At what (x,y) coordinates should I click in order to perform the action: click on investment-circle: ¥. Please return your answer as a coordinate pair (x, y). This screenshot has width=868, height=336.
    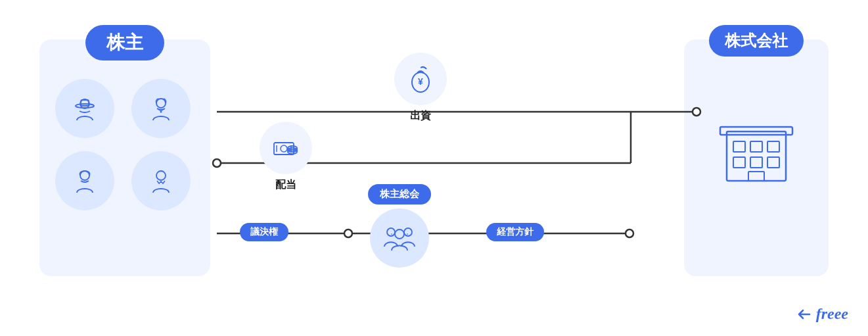
    Looking at the image, I should click on (421, 79).